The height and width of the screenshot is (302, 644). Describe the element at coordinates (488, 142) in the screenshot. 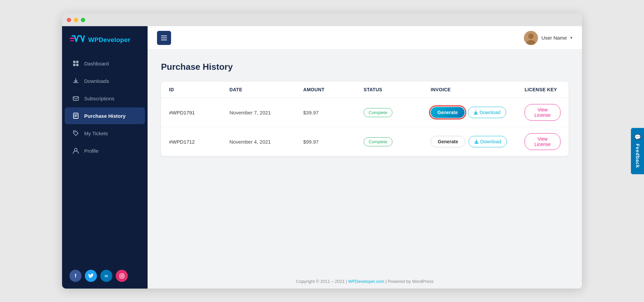

I see `download-button-row2: Download` at that location.